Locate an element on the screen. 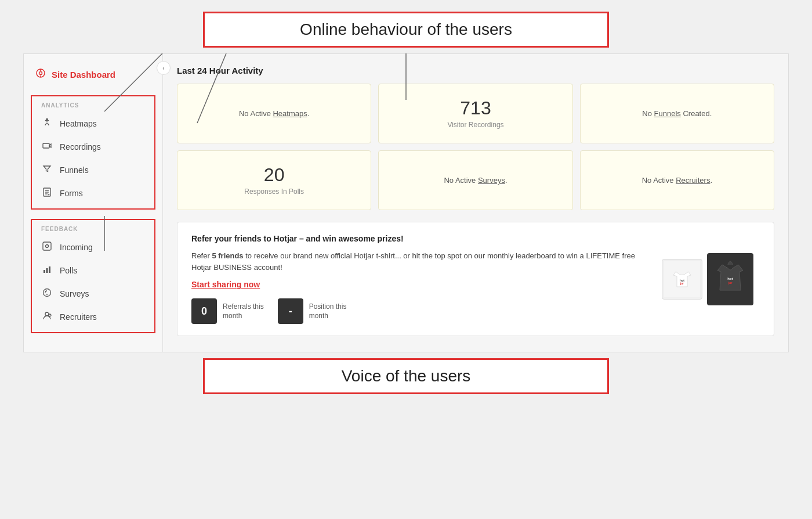 The image size is (812, 519). funnels-link: Funnels is located at coordinates (668, 114).